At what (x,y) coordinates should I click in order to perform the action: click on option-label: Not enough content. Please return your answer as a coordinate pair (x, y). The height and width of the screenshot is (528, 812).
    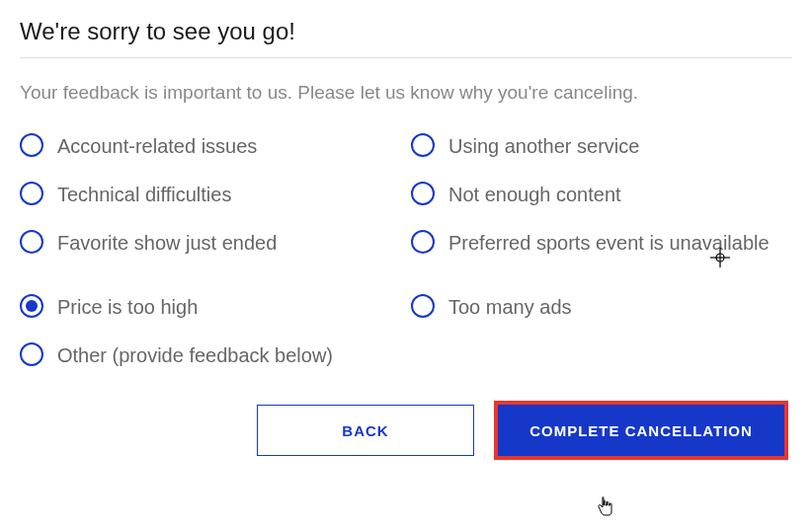
    Looking at the image, I should click on (535, 193).